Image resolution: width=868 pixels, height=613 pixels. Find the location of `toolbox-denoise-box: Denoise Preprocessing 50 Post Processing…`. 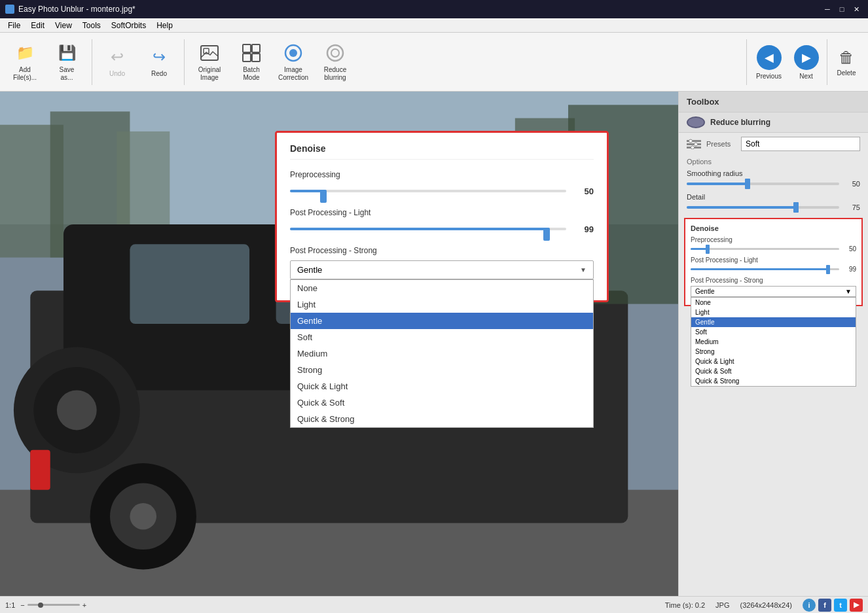

toolbox-denoise-box: Denoise Preprocessing 50 Post Processing… is located at coordinates (774, 262).